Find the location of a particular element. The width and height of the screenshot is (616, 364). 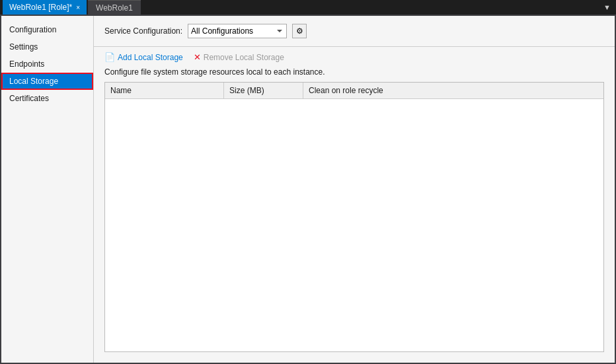

add-local-storage-label: Add Local Storage is located at coordinates (151, 57).